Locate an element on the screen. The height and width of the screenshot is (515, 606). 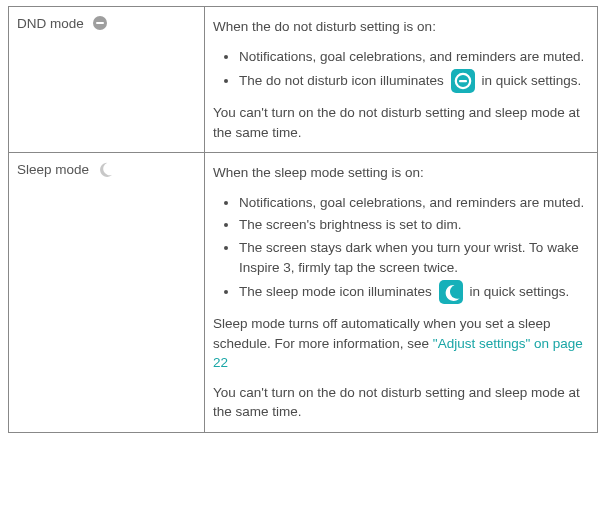
dnd-illuminated-icon is located at coordinates (463, 81).